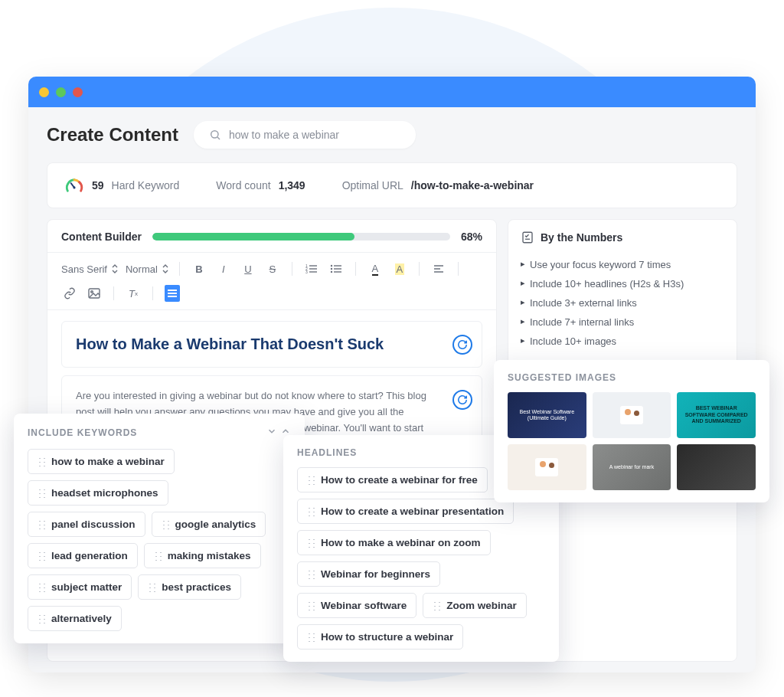 The width and height of the screenshot is (784, 697). Describe the element at coordinates (70, 293) in the screenshot. I see `link-button` at that location.